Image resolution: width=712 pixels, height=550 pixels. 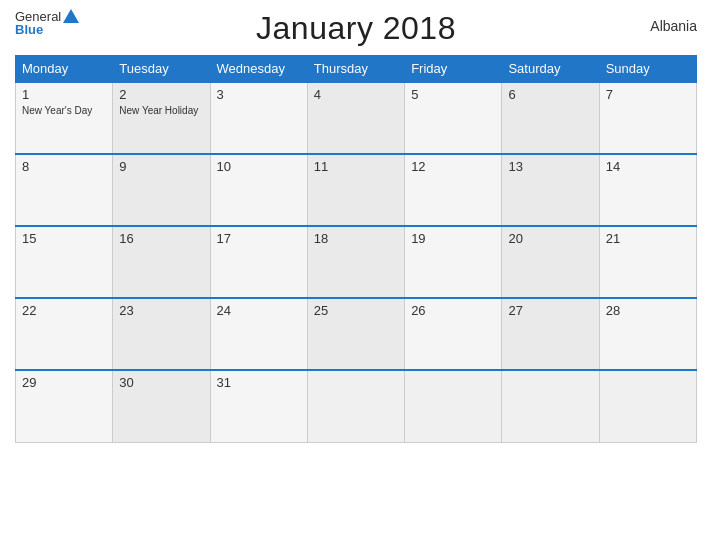 I want to click on calendar-week-row: 891011121314, so click(x=356, y=190).